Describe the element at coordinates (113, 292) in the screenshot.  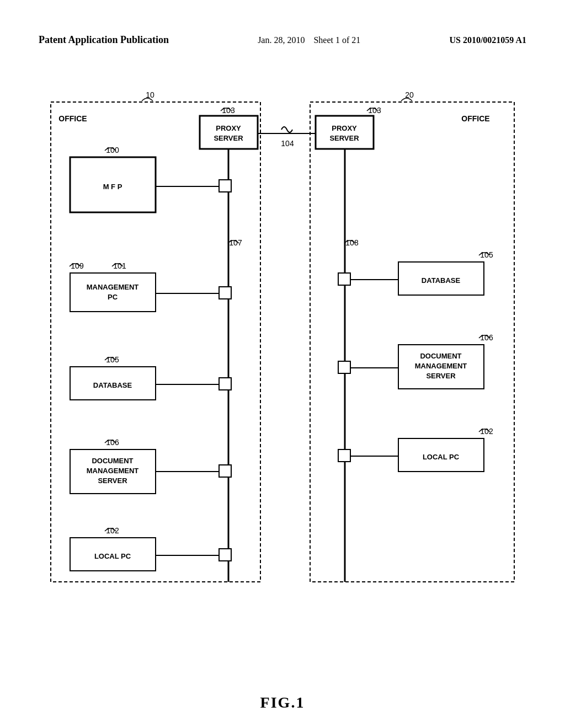
I see `management-pc-box` at that location.